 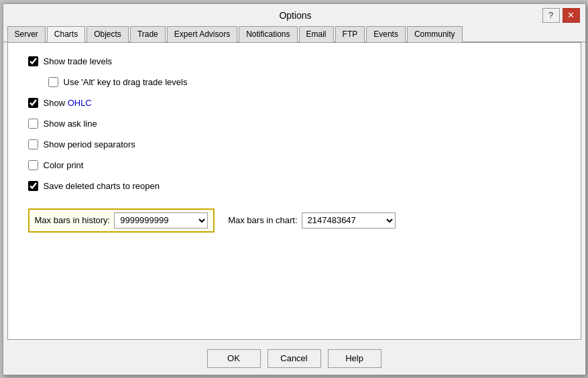 What do you see at coordinates (34, 165) in the screenshot?
I see `color-print-checkbox` at bounding box center [34, 165].